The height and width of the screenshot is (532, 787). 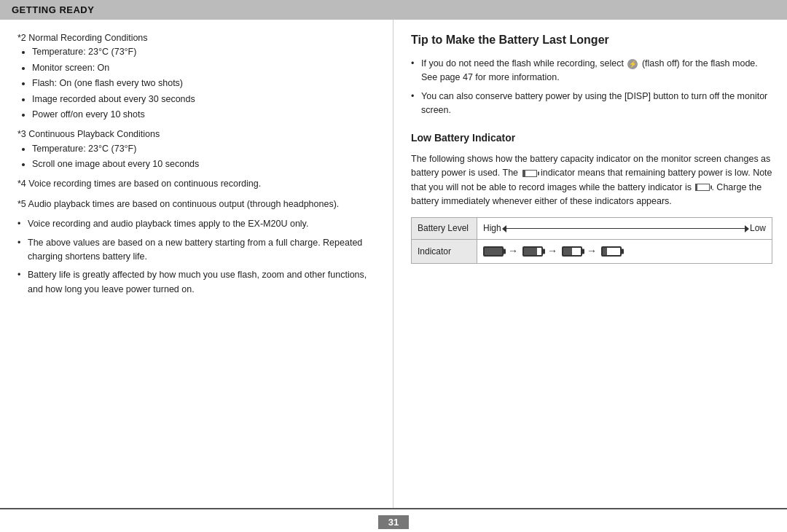 What do you see at coordinates (205, 115) in the screenshot?
I see `list-item: Power off/on every 10 shots` at bounding box center [205, 115].